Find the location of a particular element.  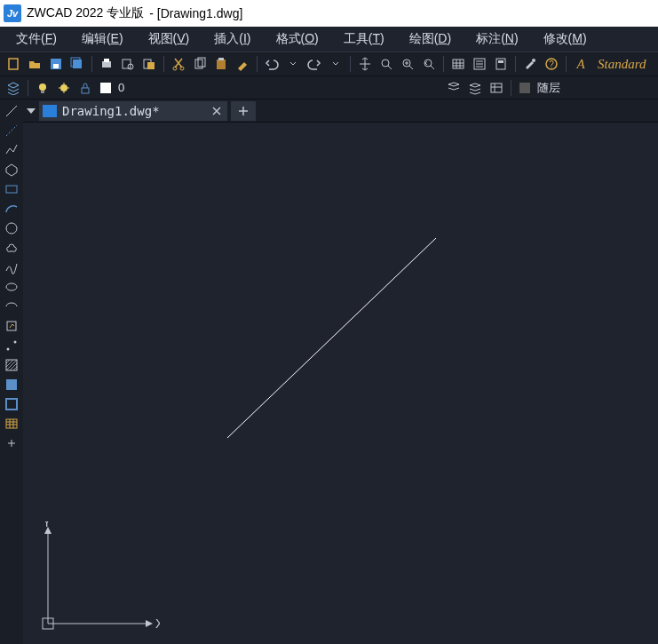

layer-state-3-icon is located at coordinates (496, 88).